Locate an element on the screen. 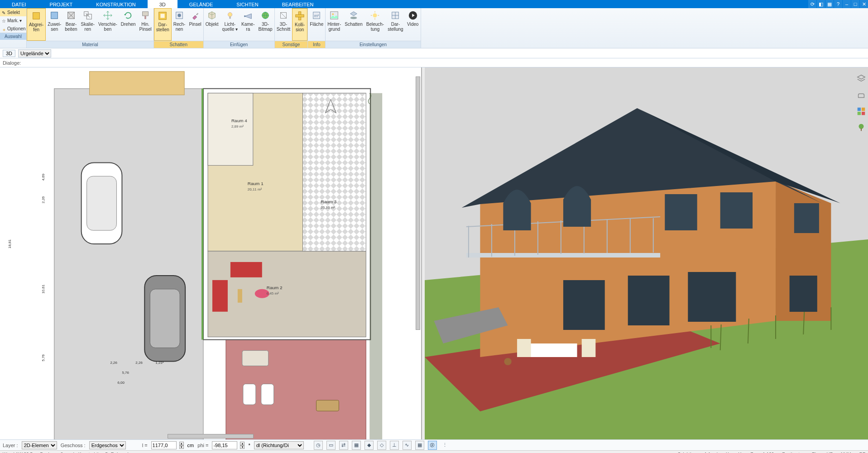  ribbon-bitmap3d-button: 3D-Bitmap is located at coordinates (265, 24).